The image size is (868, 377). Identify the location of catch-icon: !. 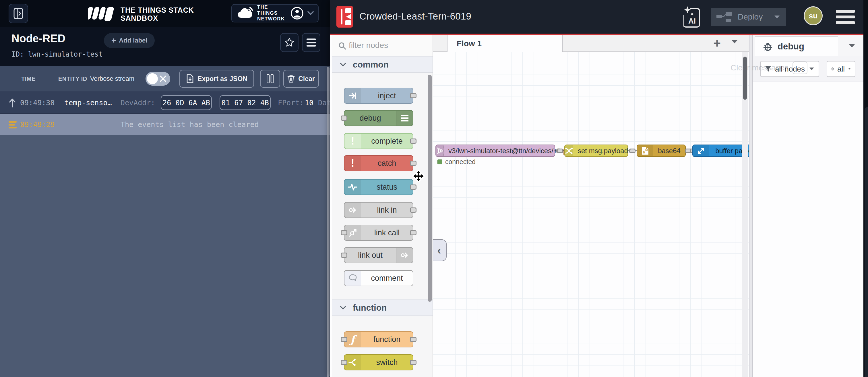
(353, 163).